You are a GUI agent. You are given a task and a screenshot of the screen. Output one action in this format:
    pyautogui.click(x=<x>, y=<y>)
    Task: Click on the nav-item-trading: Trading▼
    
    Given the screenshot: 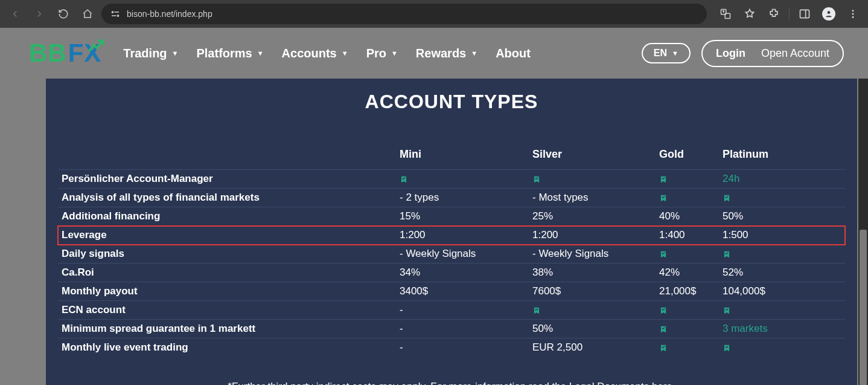 What is the action you would take?
    pyautogui.click(x=151, y=53)
    